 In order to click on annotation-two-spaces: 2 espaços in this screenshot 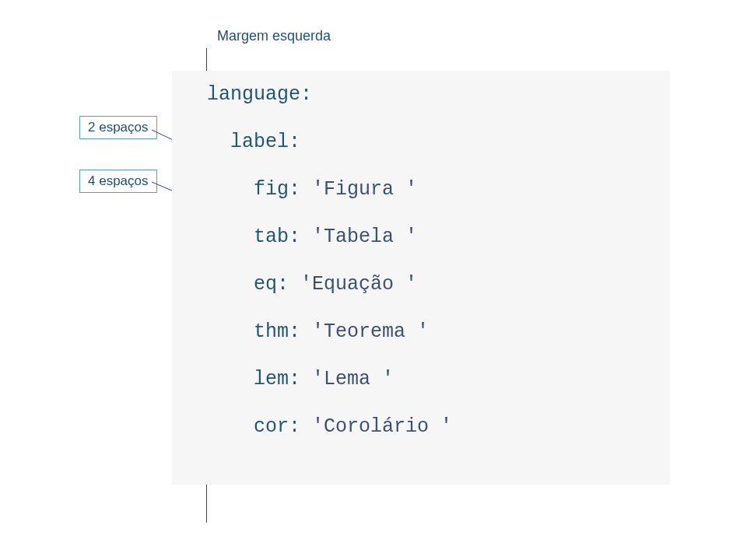, I will do `click(118, 128)`.